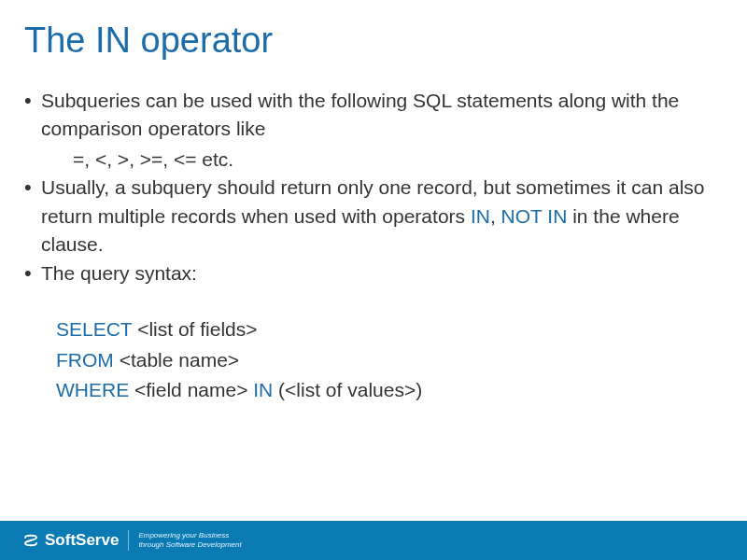 The width and height of the screenshot is (747, 560). Describe the element at coordinates (374, 131) in the screenshot. I see `bullet-item: Subqueries can be used with the followin…` at that location.